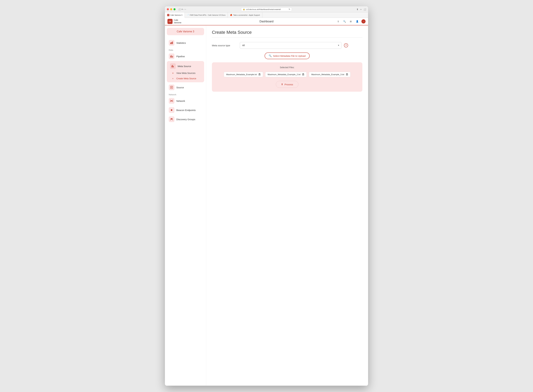 This screenshot has height=392, width=533. I want to click on back-icon: ‹, so click(184, 9).